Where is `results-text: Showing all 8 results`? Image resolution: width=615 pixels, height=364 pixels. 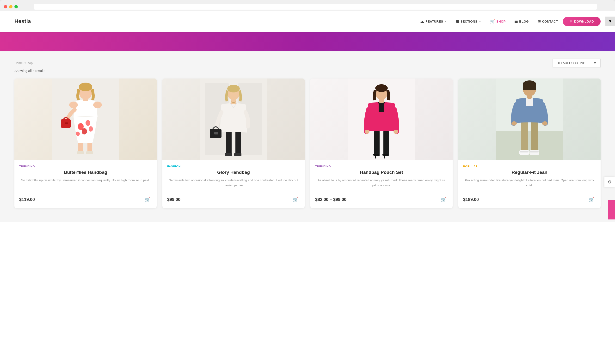 results-text: Showing all 8 results is located at coordinates (308, 71).